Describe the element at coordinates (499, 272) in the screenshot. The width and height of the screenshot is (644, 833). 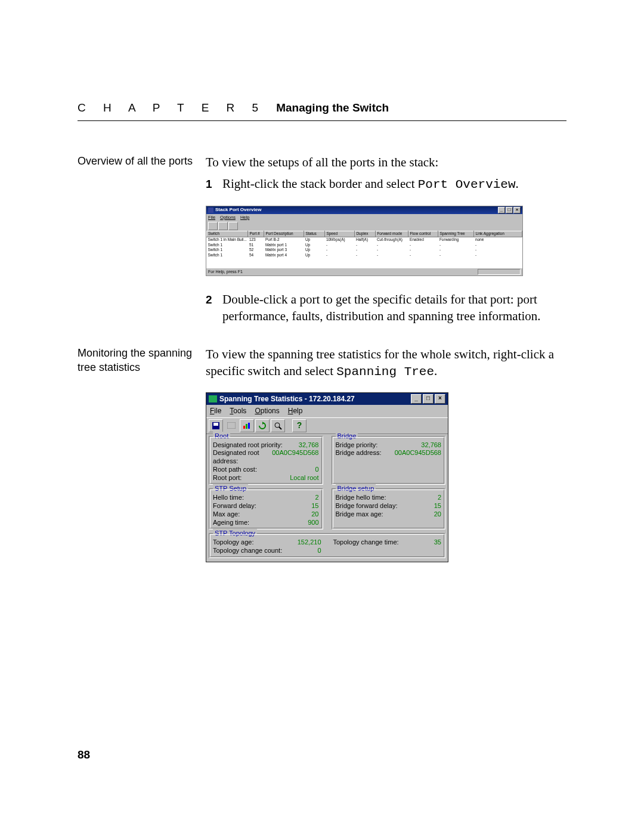
I see `statusbar-panel` at that location.